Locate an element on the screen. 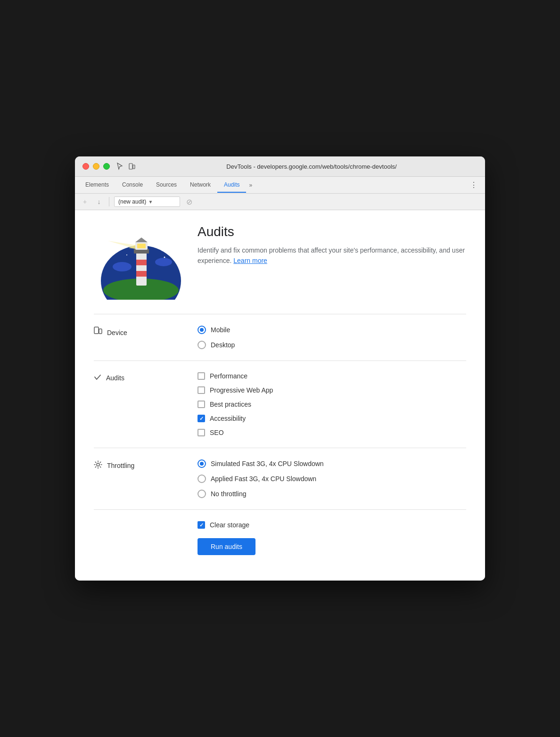 This screenshot has width=560, height=737. mobile-radio is located at coordinates (202, 330).